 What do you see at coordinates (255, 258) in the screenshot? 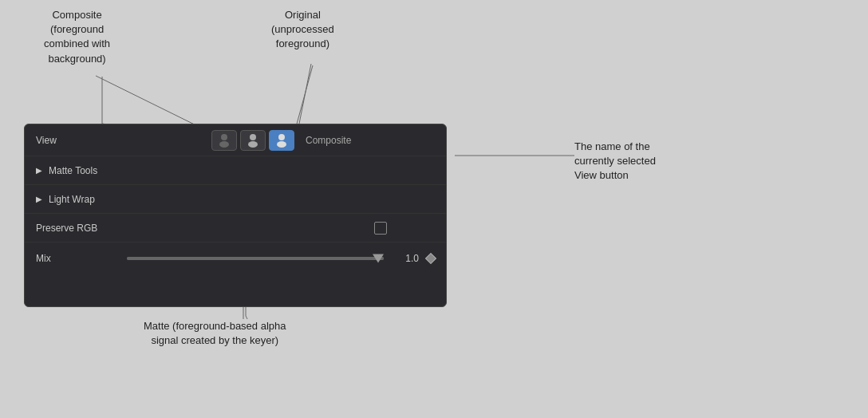
I see `mix-slider-fill` at bounding box center [255, 258].